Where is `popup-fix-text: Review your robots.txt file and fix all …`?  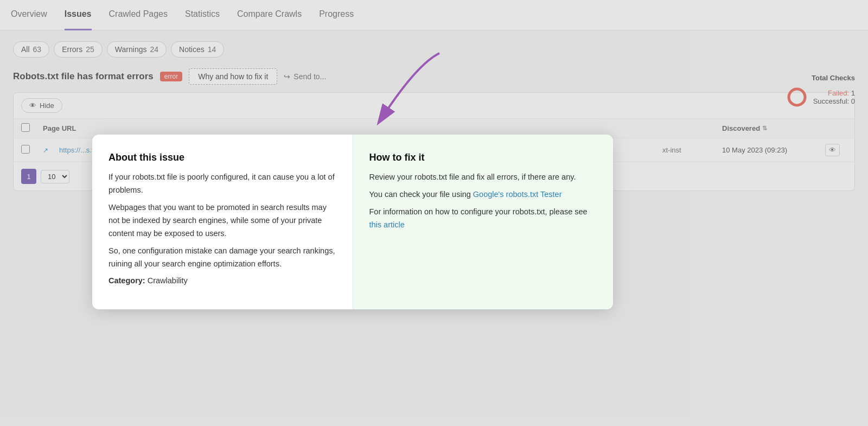 popup-fix-text: Review your robots.txt file and fix all … is located at coordinates (483, 187).